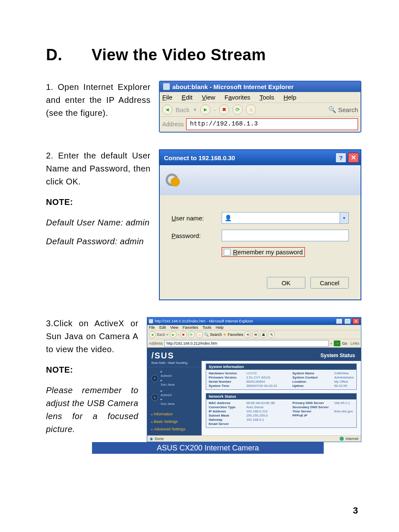 This screenshot has width=399, height=532. What do you see at coordinates (344, 377) in the screenshot?
I see `table-value: Administrator` at bounding box center [344, 377].